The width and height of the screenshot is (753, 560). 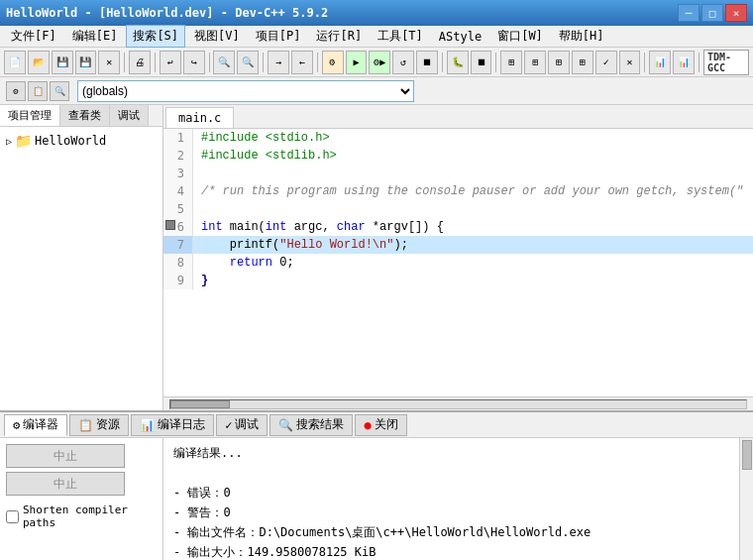 I want to click on grid3-btn: ⊞, so click(x=559, y=62).